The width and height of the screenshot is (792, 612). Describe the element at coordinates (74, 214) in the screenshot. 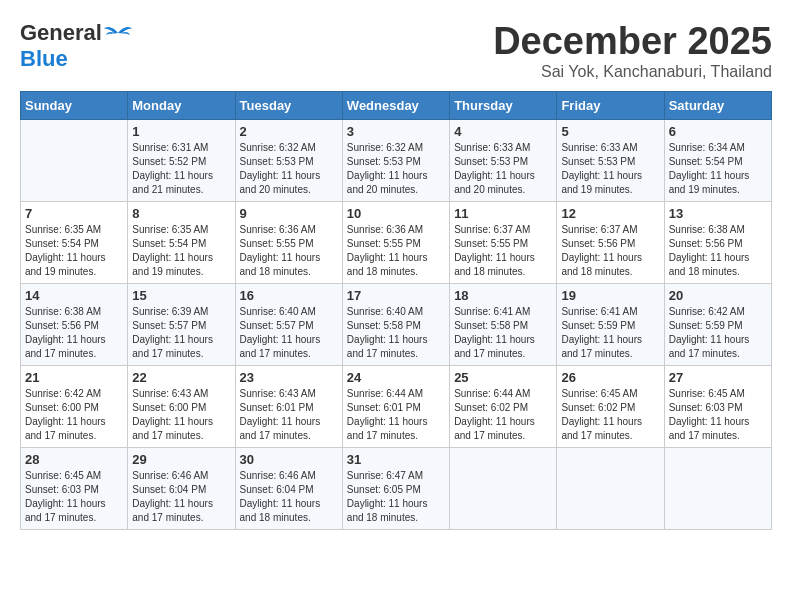

I see `day-number: 7` at that location.